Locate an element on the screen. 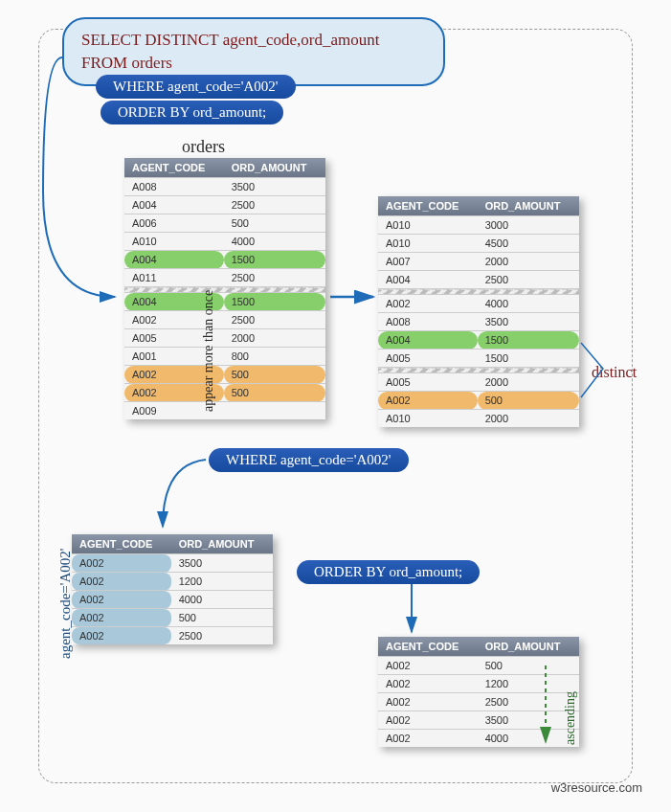  table-row: A0051500 is located at coordinates (479, 358).